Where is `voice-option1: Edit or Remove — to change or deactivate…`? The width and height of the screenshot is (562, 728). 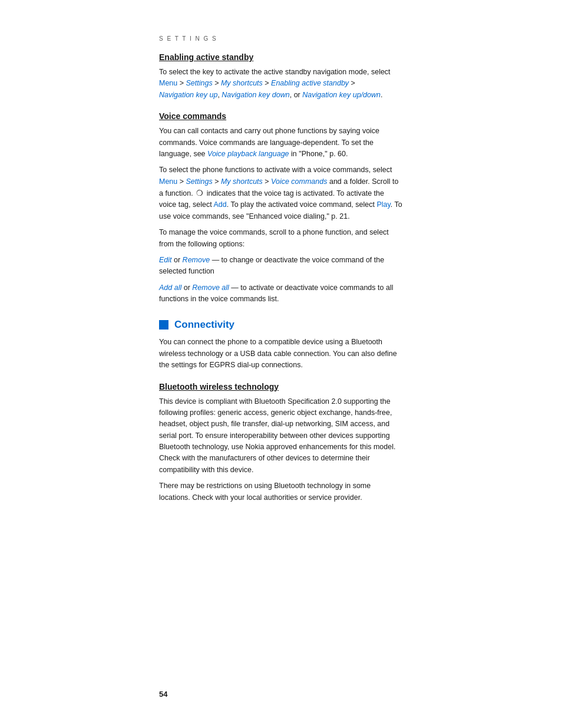
voice-option1: Edit or Remove — to change or deactivate… is located at coordinates (281, 266).